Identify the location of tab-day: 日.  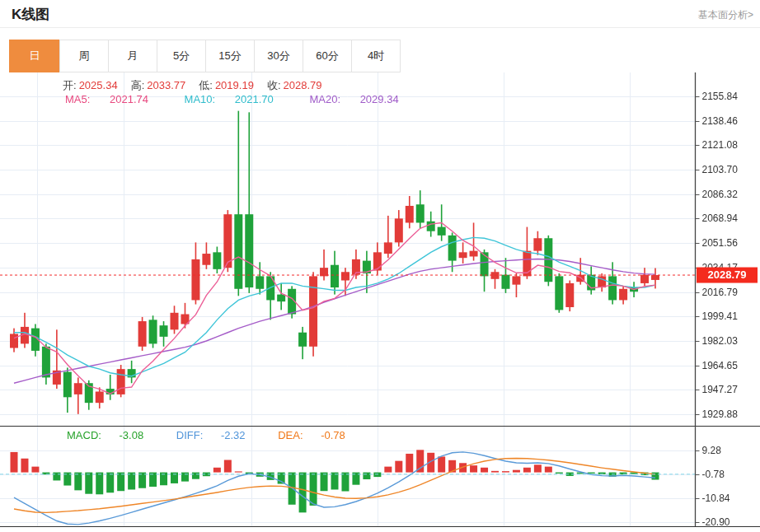
(35, 56).